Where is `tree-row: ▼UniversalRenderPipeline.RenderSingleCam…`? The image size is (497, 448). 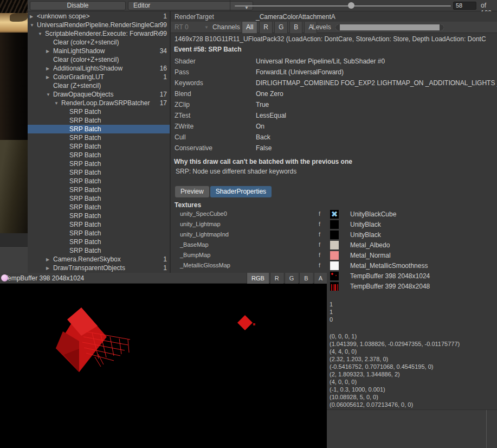 tree-row: ▼UniversalRenderPipeline.RenderSingleCam… is located at coordinates (99, 25).